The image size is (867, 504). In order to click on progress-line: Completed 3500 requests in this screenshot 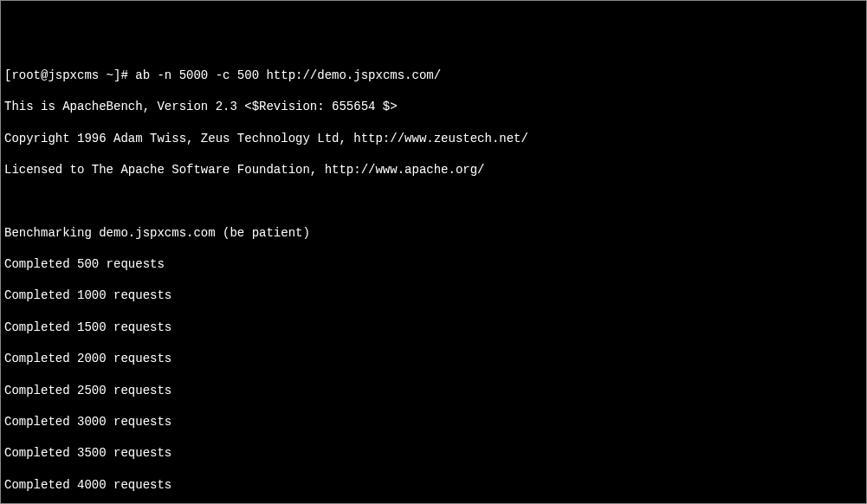, I will do `click(433, 453)`.